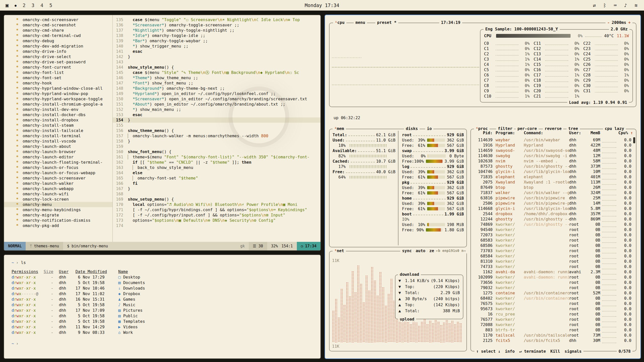 This screenshot has width=644, height=362. I want to click on tab-disks: disks, so click(412, 129).